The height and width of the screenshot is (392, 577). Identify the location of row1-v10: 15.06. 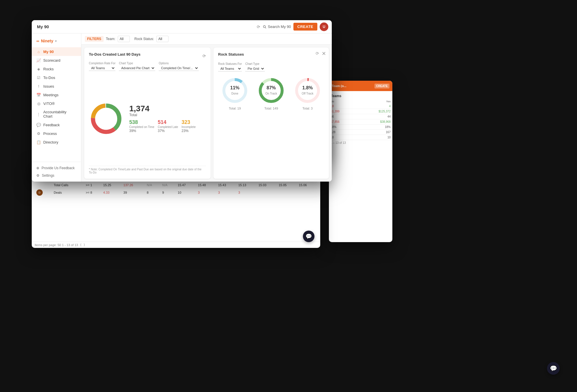
(307, 185).